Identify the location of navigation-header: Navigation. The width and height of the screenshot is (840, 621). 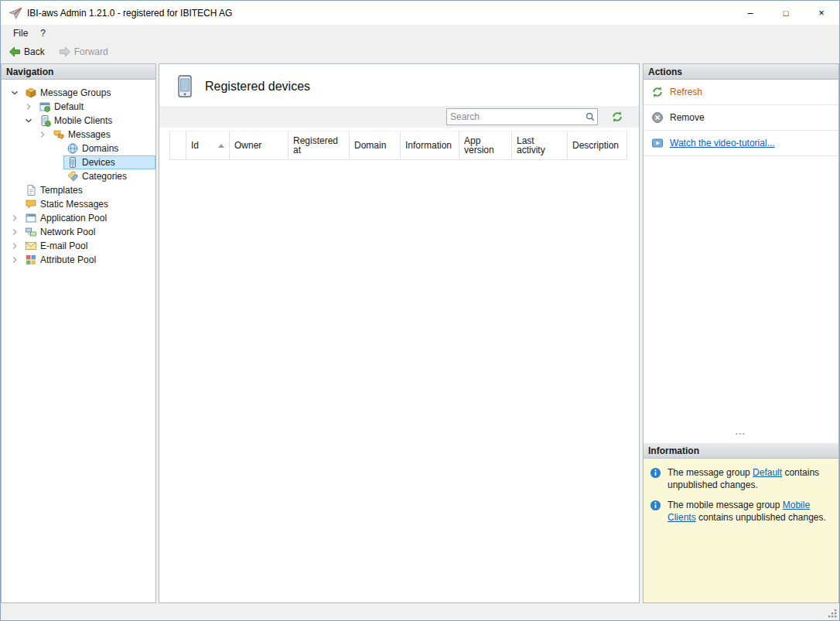
(79, 72).